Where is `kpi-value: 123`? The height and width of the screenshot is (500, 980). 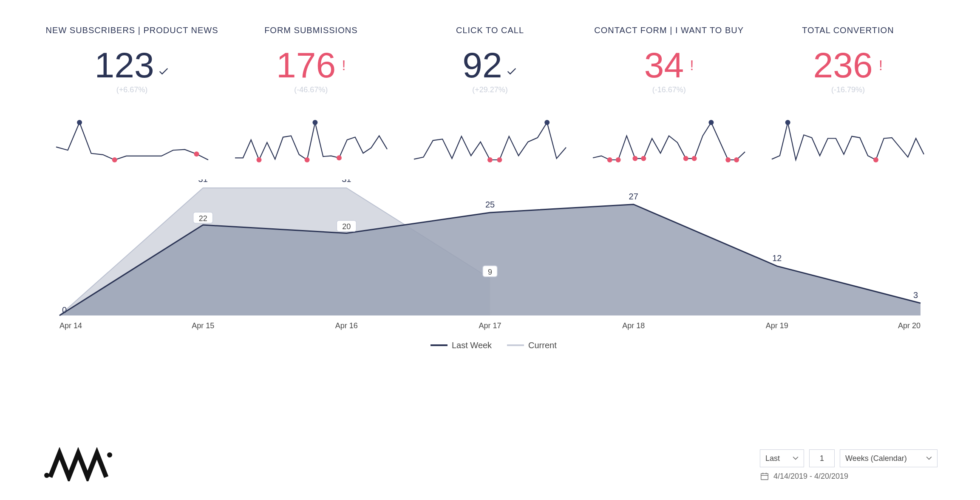
kpi-value: 123 is located at coordinates (125, 65).